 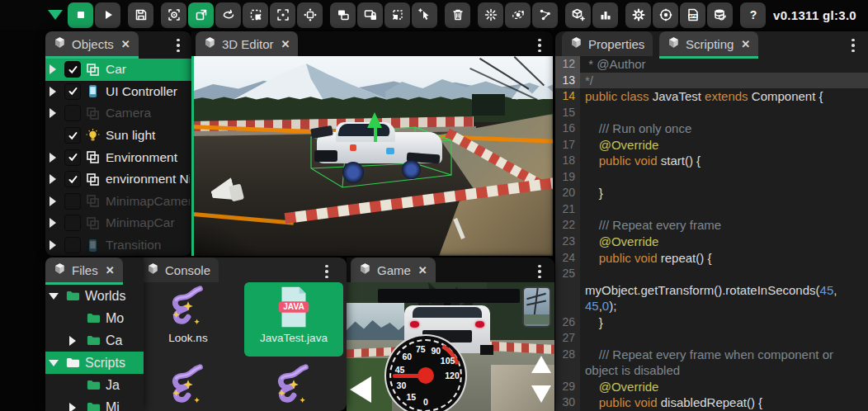 I want to click on object-item-environment: Environment, so click(x=119, y=157).